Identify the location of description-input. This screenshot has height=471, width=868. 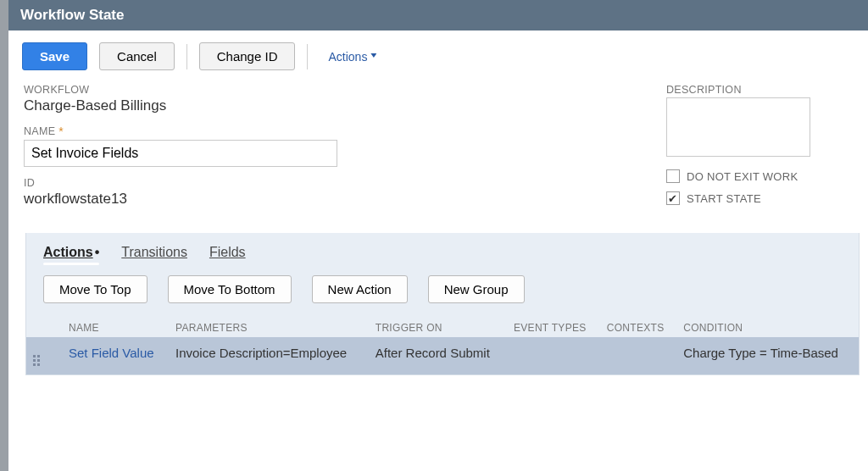
(738, 127).